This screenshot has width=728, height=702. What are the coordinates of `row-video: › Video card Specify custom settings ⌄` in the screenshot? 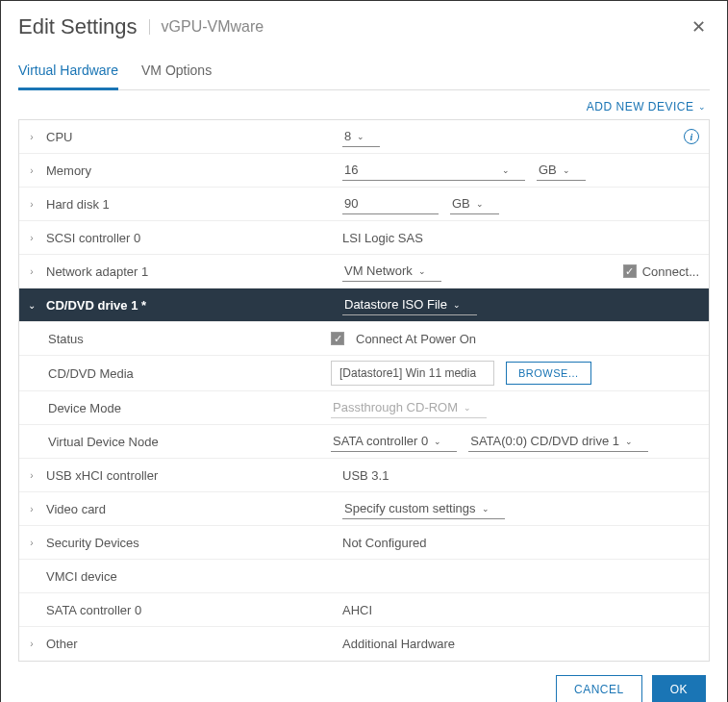 It's located at (364, 510).